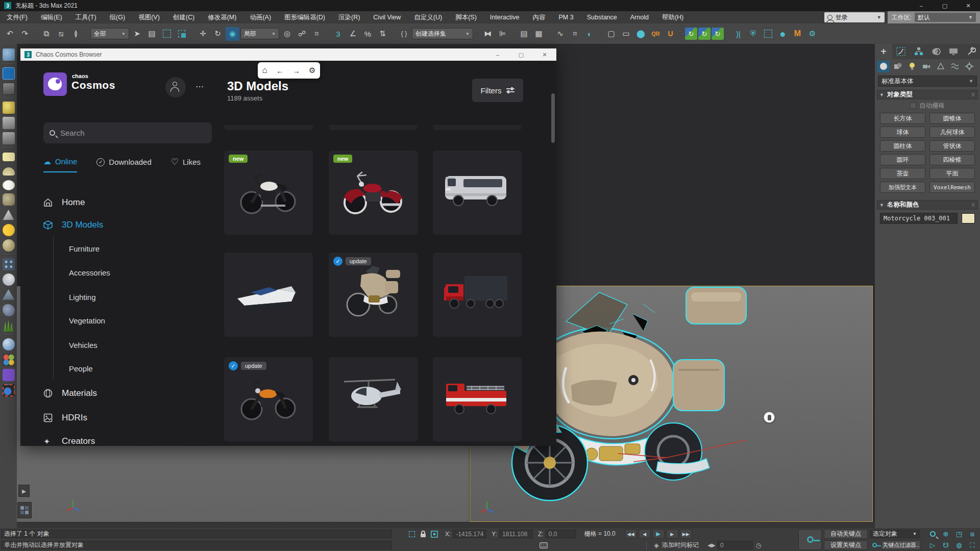 The width and height of the screenshot is (980, 551). What do you see at coordinates (952, 132) in the screenshot?
I see `geosphere-button: 几何球体` at bounding box center [952, 132].